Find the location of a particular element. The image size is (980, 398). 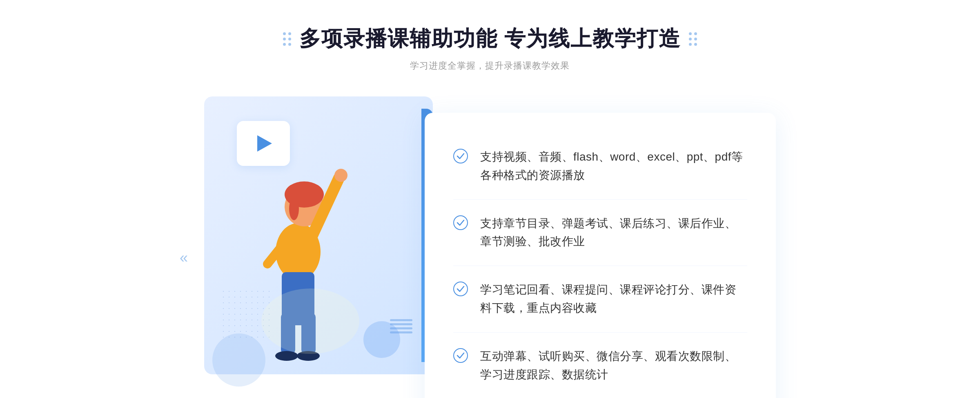

feature-text-1: 支持视频、音频、flash、word、excel、ppt、pdf等各种格式的资源… is located at coordinates (614, 166).